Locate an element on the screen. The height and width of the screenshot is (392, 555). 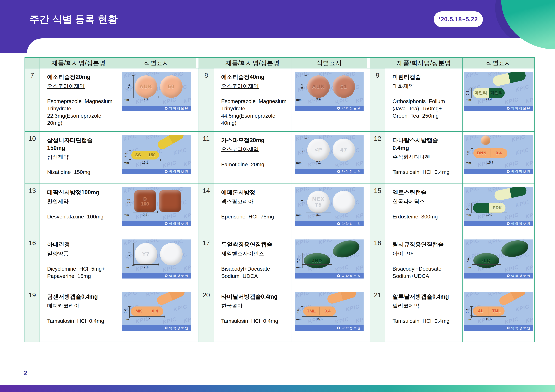
entry-photo-cell: KPICKPICKPICKPICKPICKPICKPICKPICKPICAUK5… is located at coordinates (329, 100).